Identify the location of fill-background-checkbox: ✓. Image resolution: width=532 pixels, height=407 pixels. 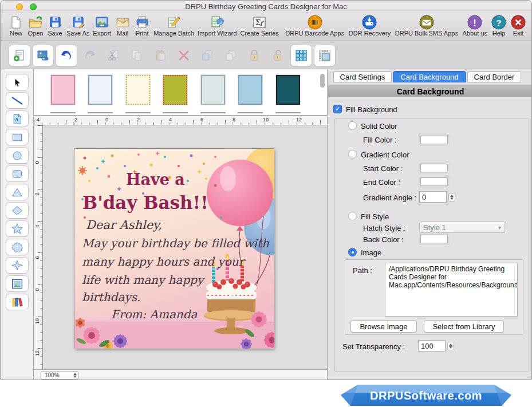
(338, 109).